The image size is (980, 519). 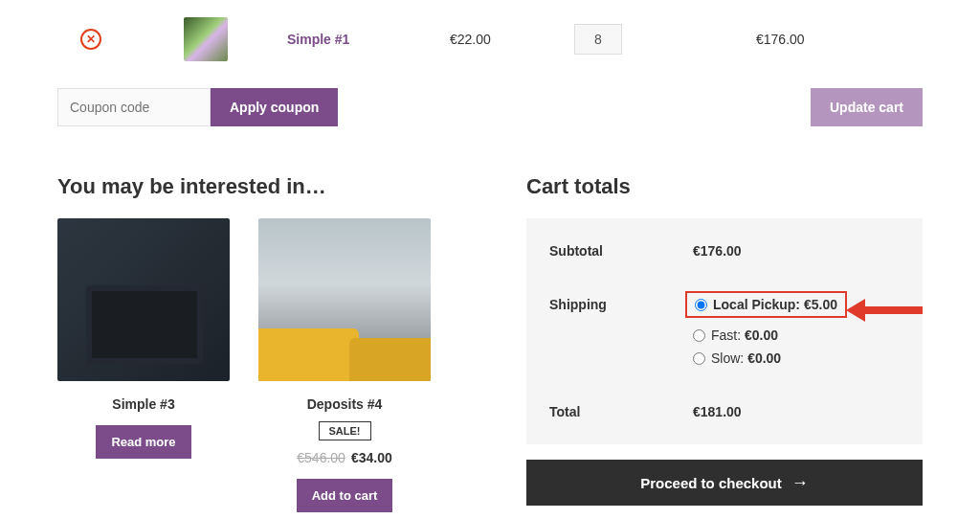 I want to click on old-price: €546.00, so click(x=322, y=458).